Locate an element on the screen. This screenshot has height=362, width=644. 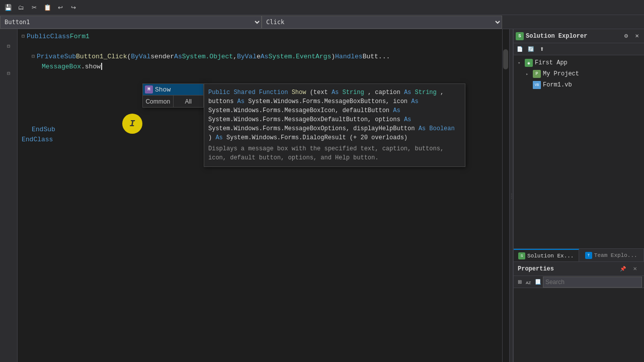
tree-label-firstapp: First App is located at coordinates (551, 63).